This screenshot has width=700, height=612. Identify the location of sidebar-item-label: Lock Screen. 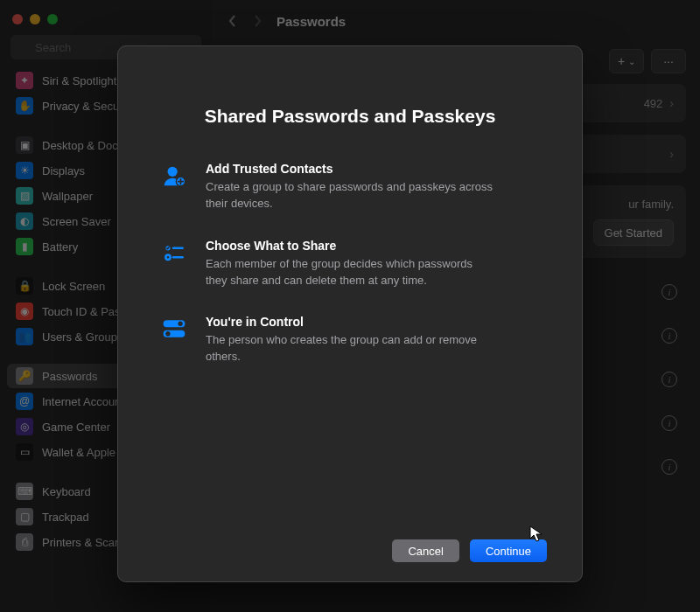
(74, 287).